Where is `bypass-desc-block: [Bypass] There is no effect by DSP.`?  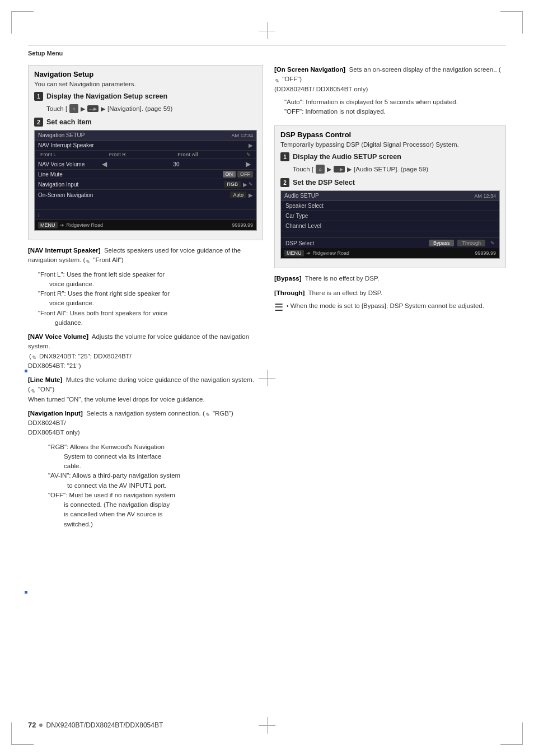
bypass-desc-block: [Bypass] There is no effect by DSP. is located at coordinates (390, 279).